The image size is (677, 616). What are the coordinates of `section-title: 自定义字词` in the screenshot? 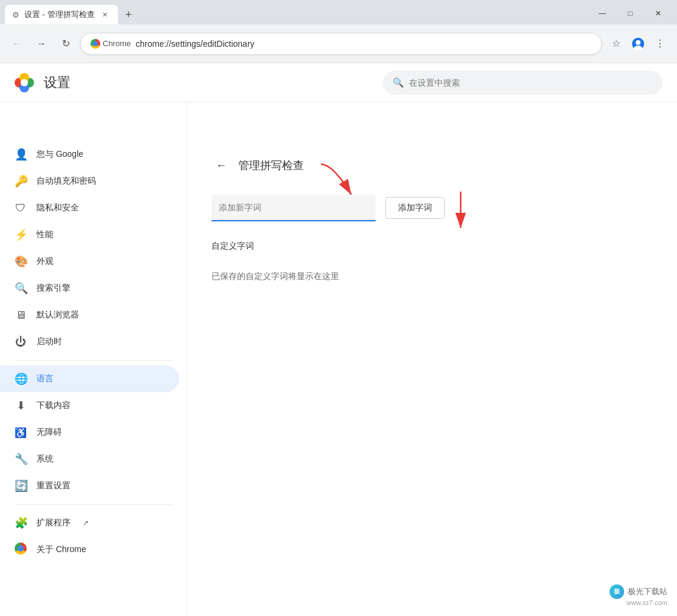 It's located at (430, 246).